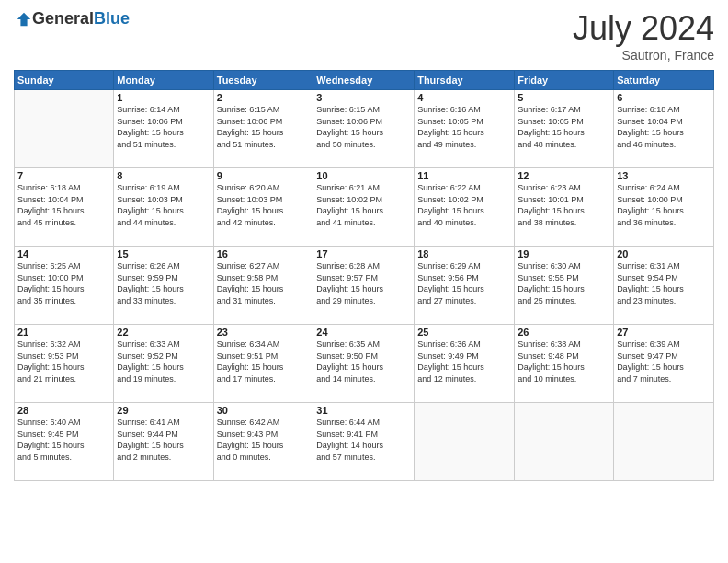 The image size is (728, 563). I want to click on calendar-cell: 16Sunrise: 6:27 AM Sunset: 9:58 PM Dayli…, so click(263, 285).